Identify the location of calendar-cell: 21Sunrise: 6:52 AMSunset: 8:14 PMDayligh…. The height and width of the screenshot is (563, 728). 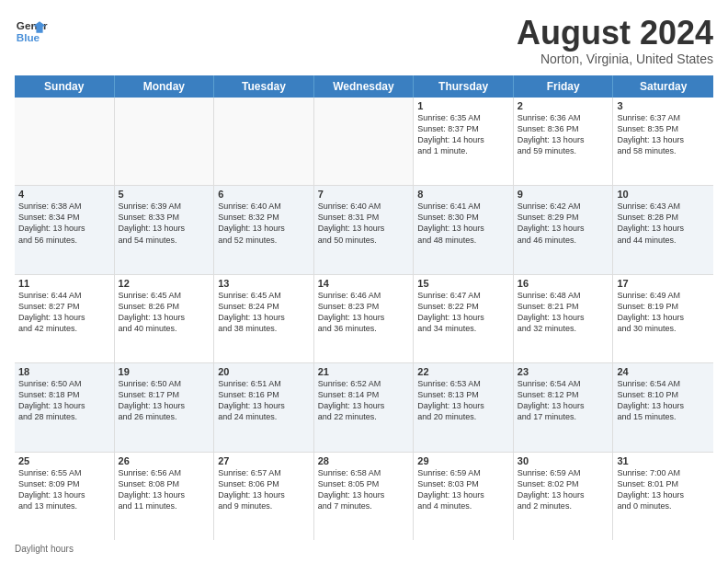
(364, 407).